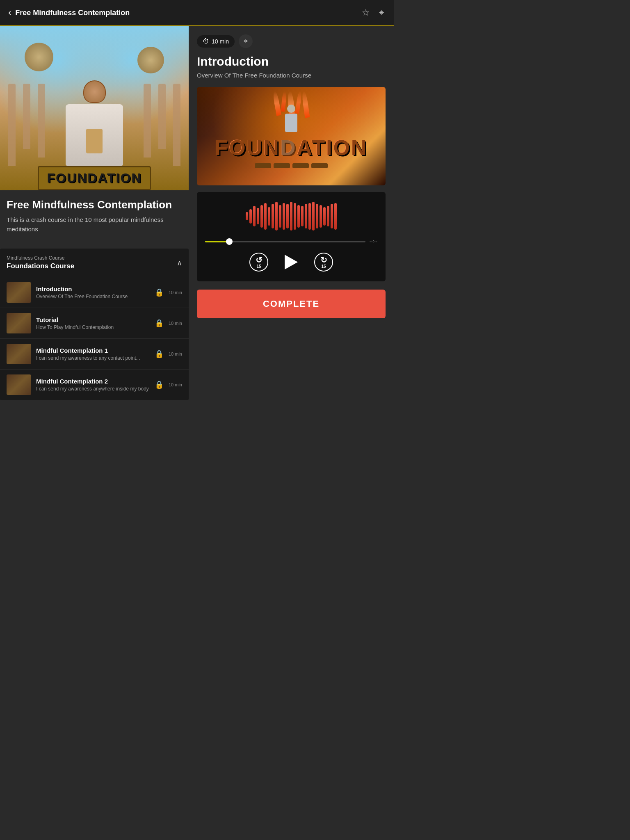 The height and width of the screenshot is (840, 630). Describe the element at coordinates (93, 350) in the screenshot. I see `lesson-title: Mindful Contemplation 1` at that location.